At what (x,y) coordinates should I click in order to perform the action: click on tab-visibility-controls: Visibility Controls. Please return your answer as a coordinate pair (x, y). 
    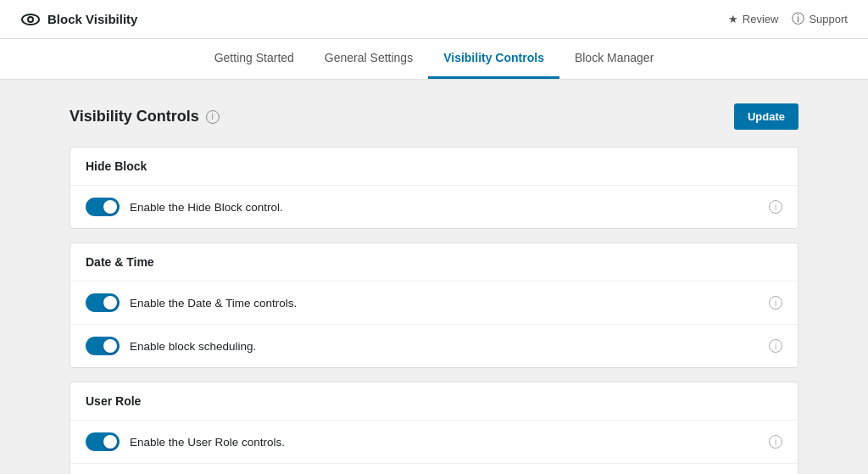
    Looking at the image, I should click on (493, 59).